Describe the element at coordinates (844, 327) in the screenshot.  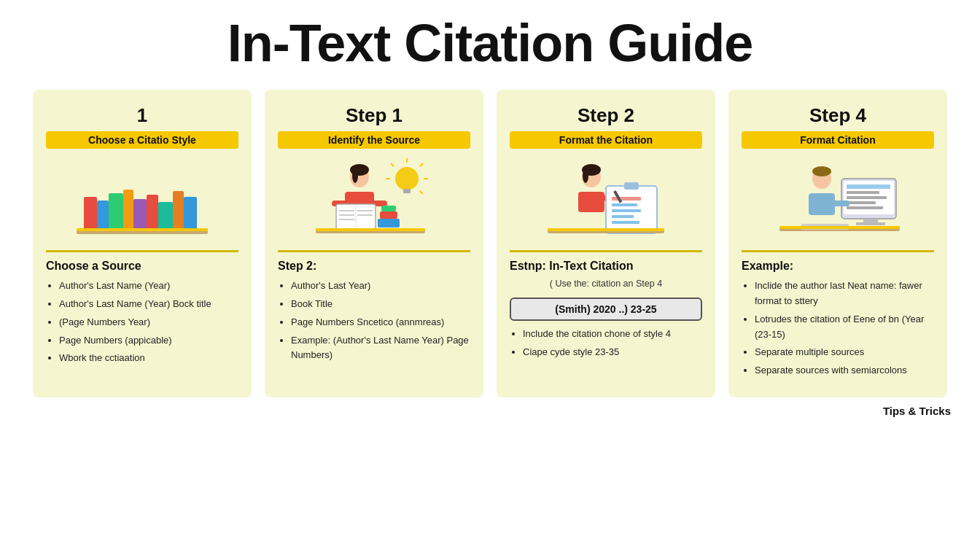
I see `list-item: Lotrudes the citation of Eene of bn (Yea…` at that location.